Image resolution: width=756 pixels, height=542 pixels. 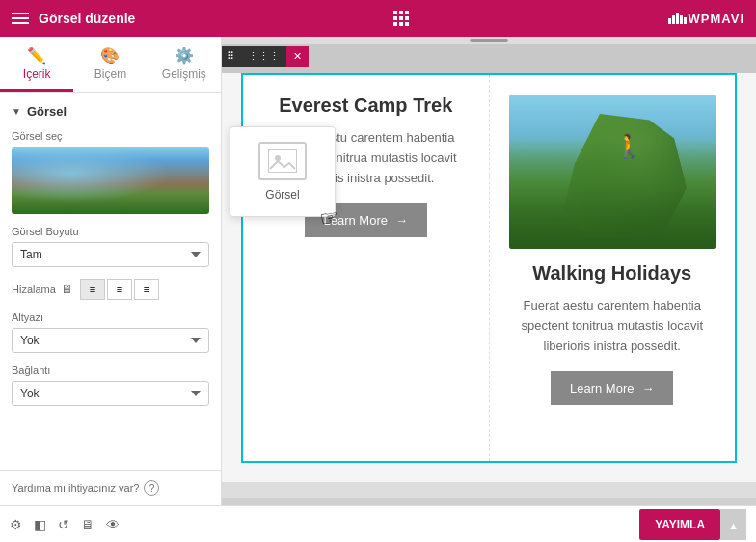 What do you see at coordinates (613, 172) in the screenshot?
I see `mountain-image: 🚶` at bounding box center [613, 172].